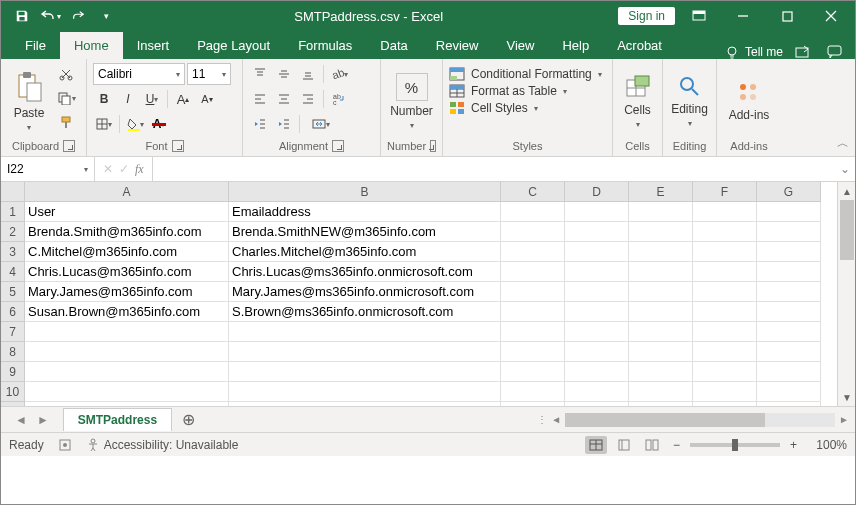  What do you see at coordinates (69, 146) in the screenshot?
I see `clipboard-dialog-launcher` at bounding box center [69, 146].